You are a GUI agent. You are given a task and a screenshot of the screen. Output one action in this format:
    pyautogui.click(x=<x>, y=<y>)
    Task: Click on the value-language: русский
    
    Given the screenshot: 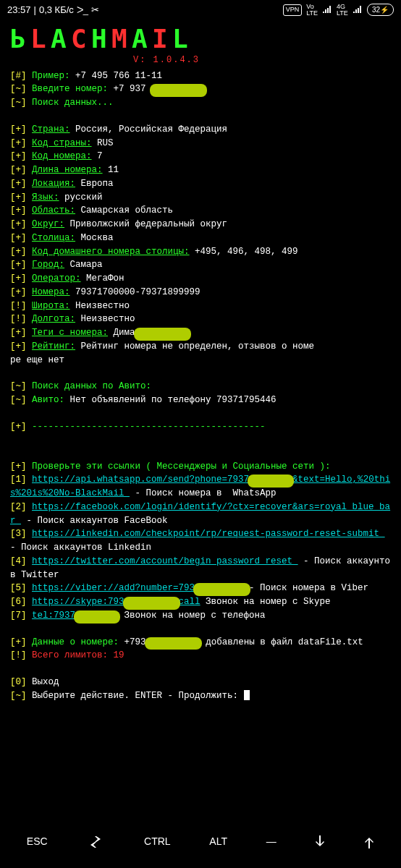 What is the action you would take?
    pyautogui.click(x=84, y=197)
    